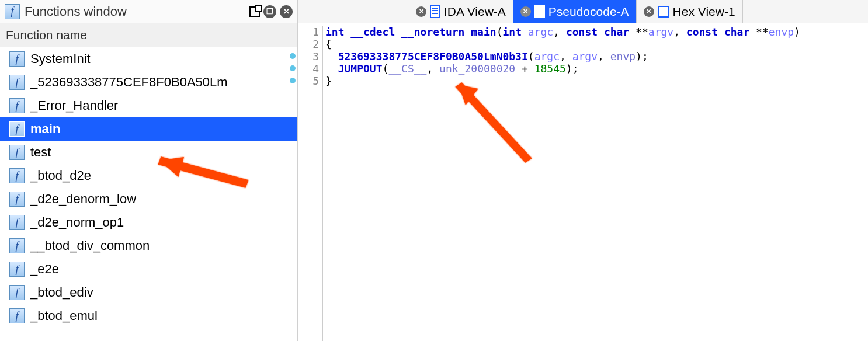 The width and height of the screenshot is (868, 341). What do you see at coordinates (308, 32) in the screenshot?
I see `line-number: 1` at bounding box center [308, 32].